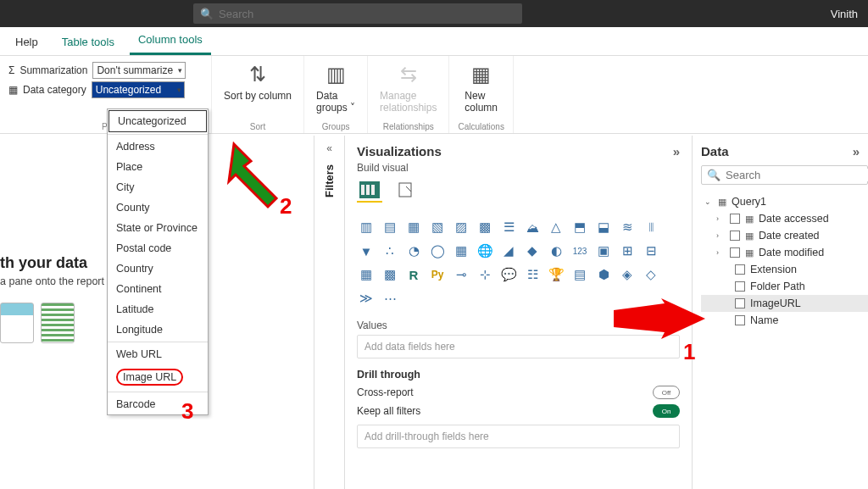  Describe the element at coordinates (509, 251) in the screenshot. I see `filled-map-icon: ◢` at that location.